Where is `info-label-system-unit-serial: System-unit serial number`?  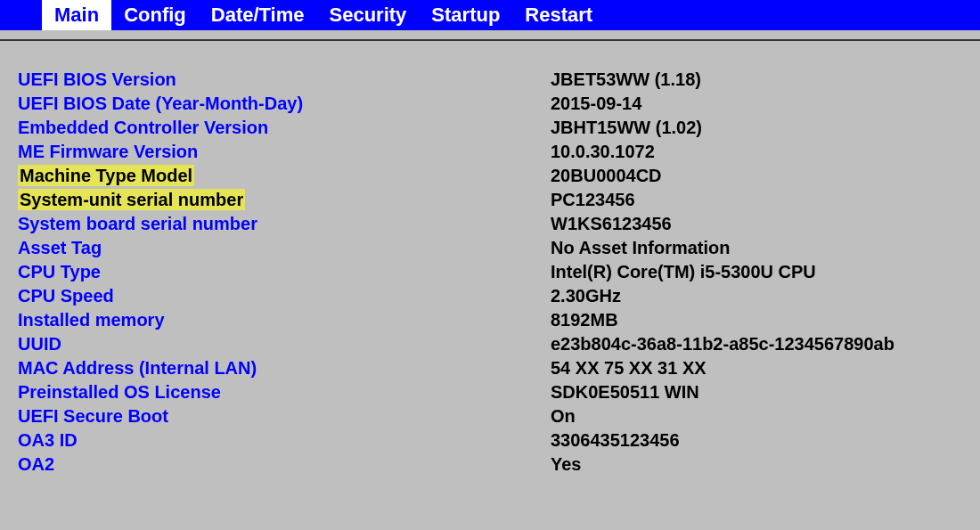 info-label-system-unit-serial: System-unit serial number is located at coordinates (284, 200).